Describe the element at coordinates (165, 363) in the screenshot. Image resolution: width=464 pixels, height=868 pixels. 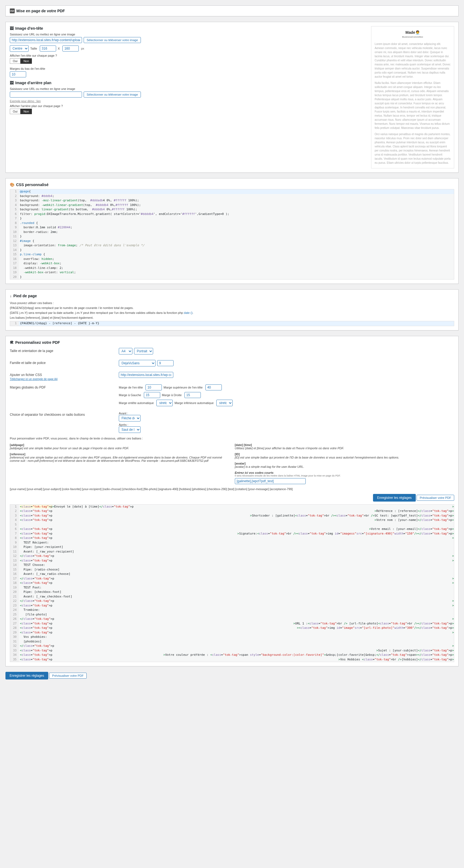
I see `font-size-input` at that location.